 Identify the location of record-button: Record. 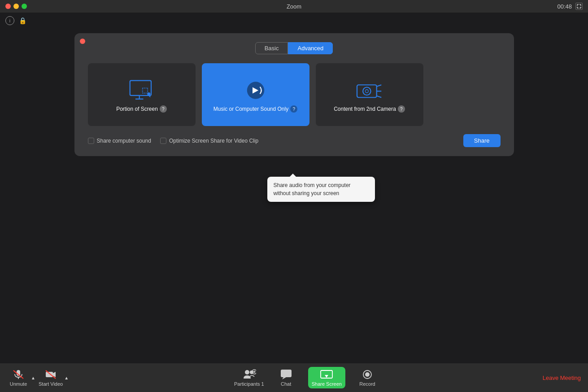
(367, 378).